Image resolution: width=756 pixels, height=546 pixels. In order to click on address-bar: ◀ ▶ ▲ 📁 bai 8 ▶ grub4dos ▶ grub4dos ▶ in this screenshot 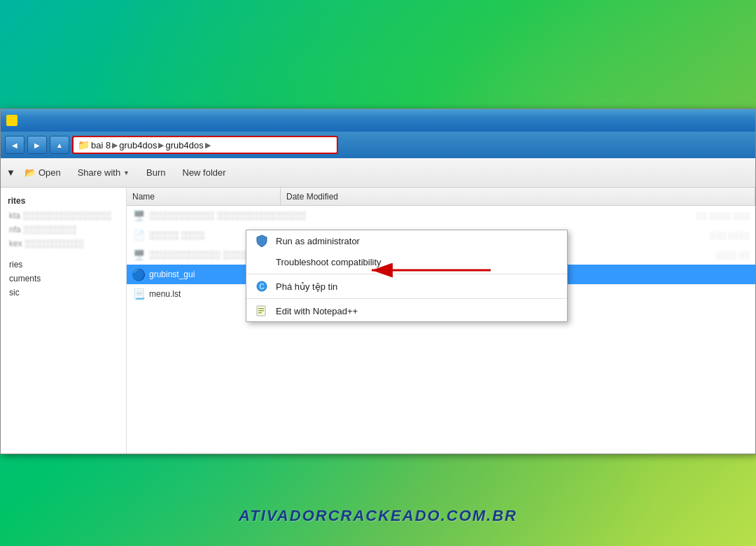, I will do `click(378, 145)`.